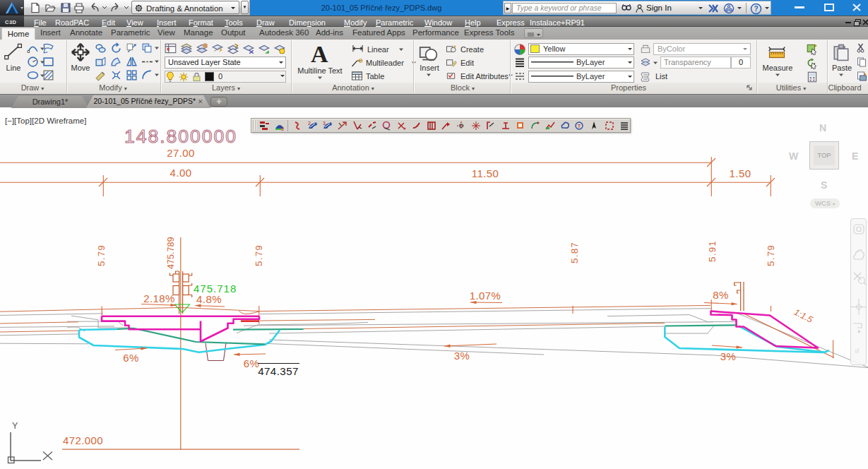  What do you see at coordinates (740, 174) in the screenshot?
I see `svg-text: 1.50` at bounding box center [740, 174].